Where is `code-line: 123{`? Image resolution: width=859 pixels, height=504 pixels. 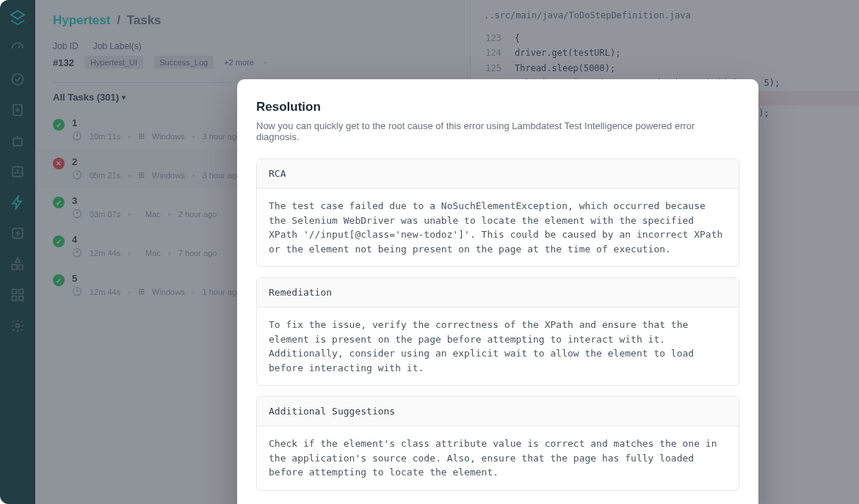
code-line: 123{ is located at coordinates (665, 38).